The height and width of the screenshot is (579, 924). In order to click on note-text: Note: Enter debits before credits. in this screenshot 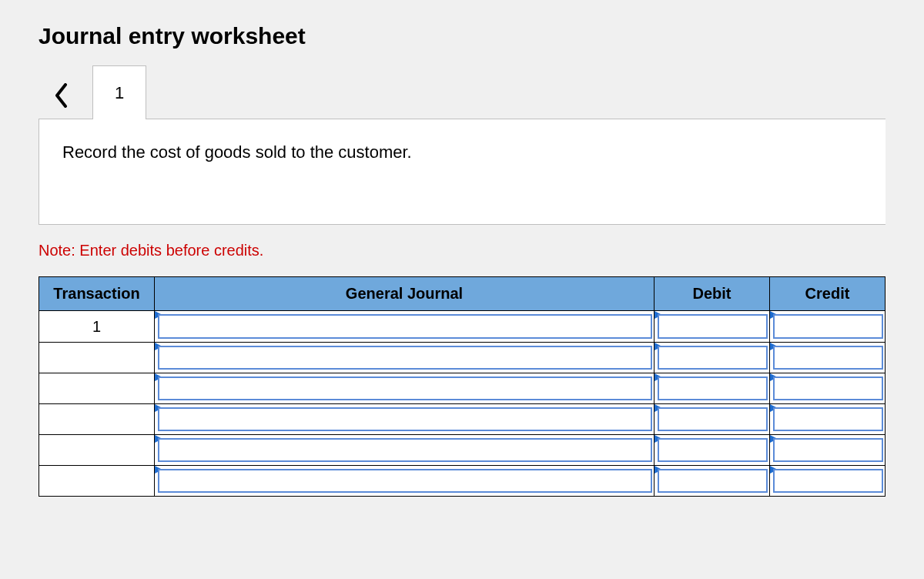, I will do `click(462, 251)`.